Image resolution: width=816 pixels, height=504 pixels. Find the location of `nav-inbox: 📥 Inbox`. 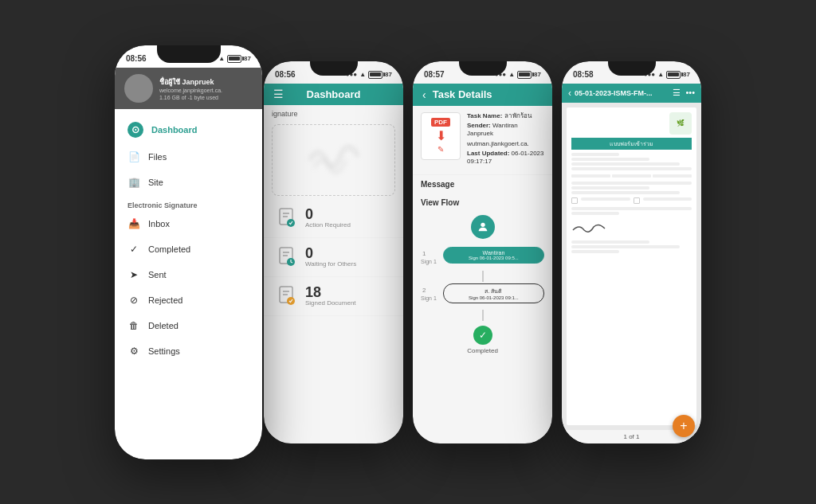

nav-inbox: 📥 Inbox is located at coordinates (188, 224).